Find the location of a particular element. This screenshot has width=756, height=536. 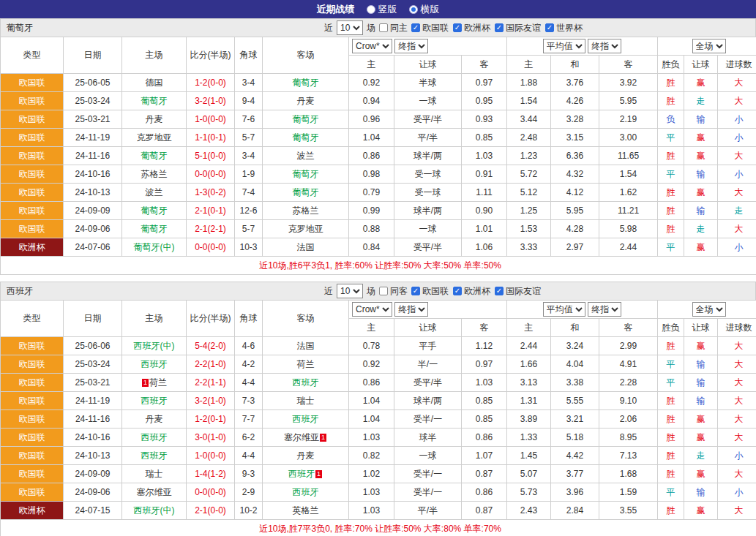

team-label: 西班牙 is located at coordinates (302, 474).